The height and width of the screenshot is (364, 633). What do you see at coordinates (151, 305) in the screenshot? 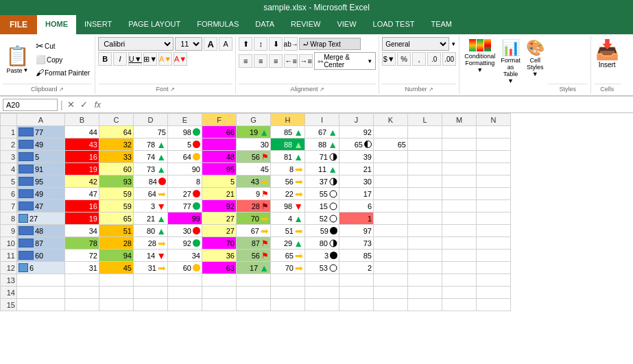
I see `cell-d15` at bounding box center [151, 305].